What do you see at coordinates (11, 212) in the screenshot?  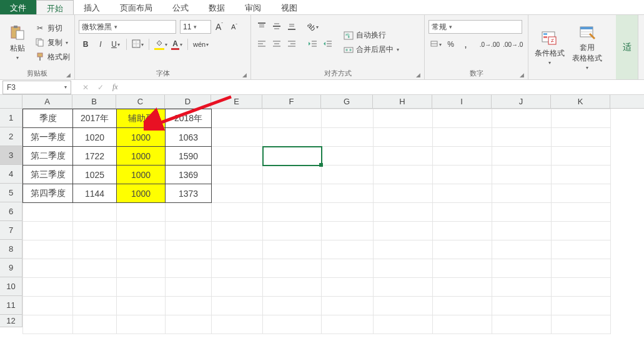 I see `row-header-6: 6` at bounding box center [11, 212].